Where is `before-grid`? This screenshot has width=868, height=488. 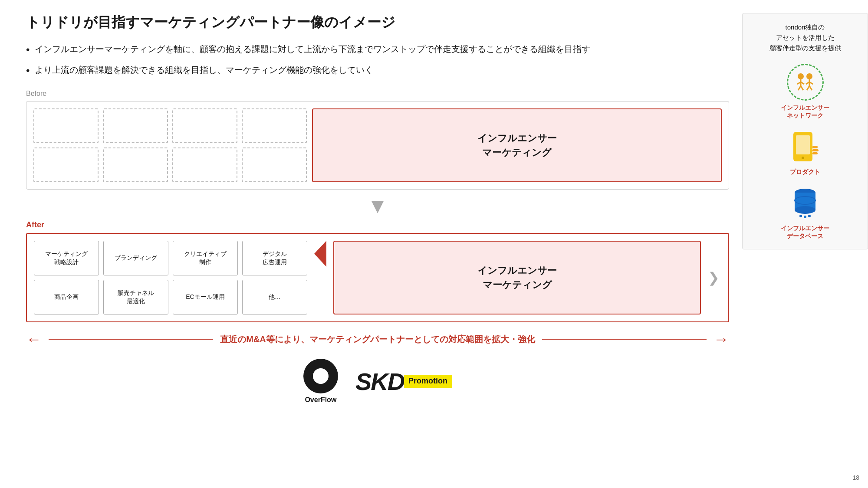
before-grid is located at coordinates (170, 145).